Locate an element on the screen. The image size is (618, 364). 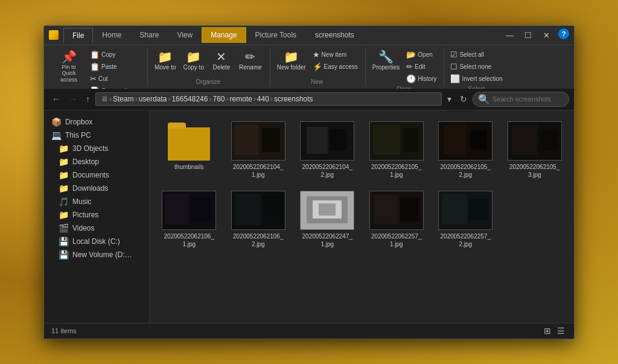
sidebar-item-desktop: 📁 Desktop is located at coordinates (97, 162).